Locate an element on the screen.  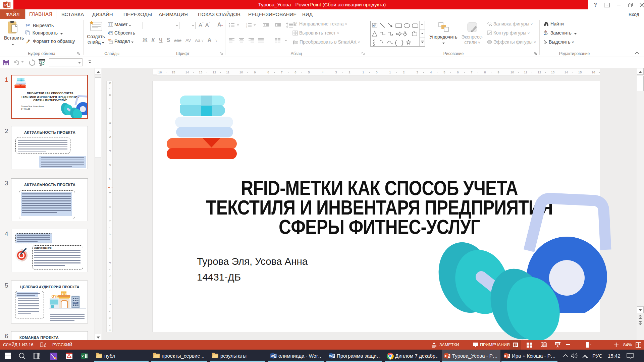
svg-text: X is located at coordinates (83, 356).